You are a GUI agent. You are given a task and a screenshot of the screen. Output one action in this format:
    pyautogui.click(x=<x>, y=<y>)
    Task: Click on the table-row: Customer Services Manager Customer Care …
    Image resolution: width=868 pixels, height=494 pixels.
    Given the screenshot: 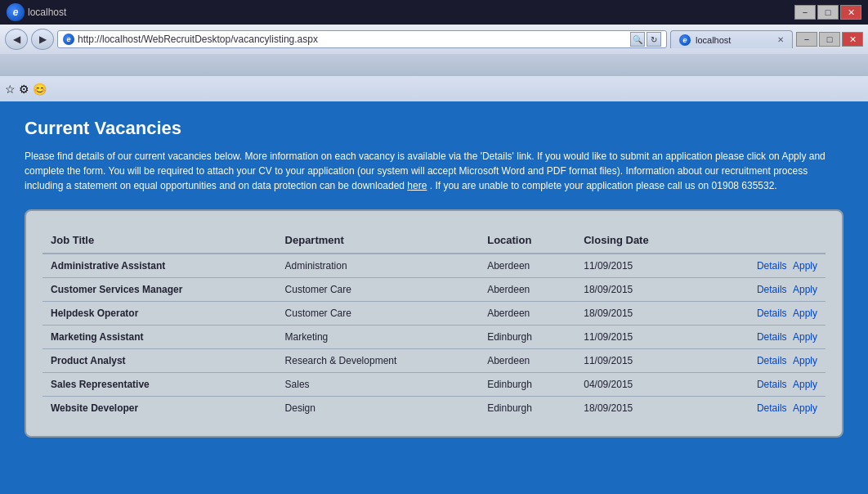 What is the action you would take?
    pyautogui.click(x=434, y=290)
    